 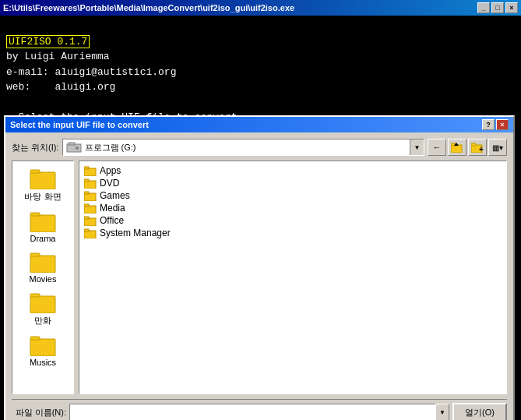 I want to click on folder-icon-office, so click(x=90, y=221).